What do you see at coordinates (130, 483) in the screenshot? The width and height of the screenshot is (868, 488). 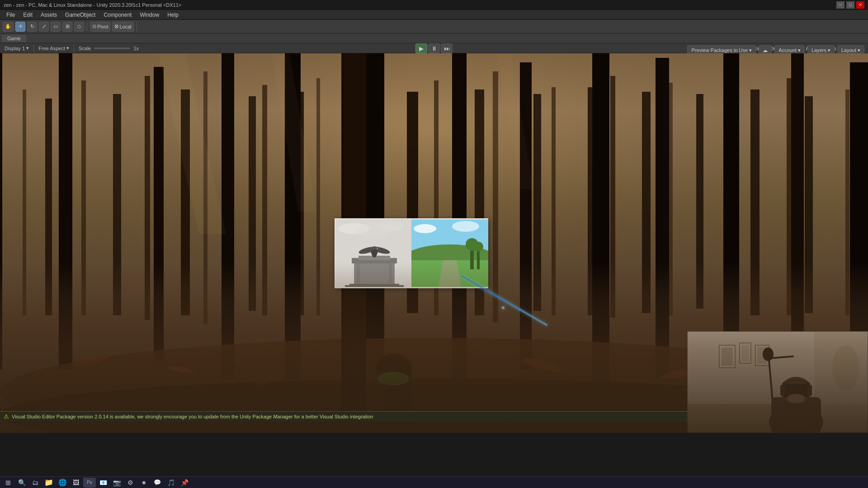 I see `taskbar-settings-button: ⚙` at bounding box center [130, 483].